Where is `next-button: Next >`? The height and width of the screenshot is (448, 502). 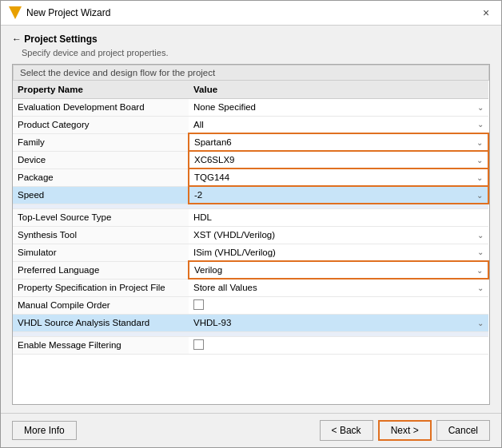 next-button: Next > is located at coordinates (404, 430).